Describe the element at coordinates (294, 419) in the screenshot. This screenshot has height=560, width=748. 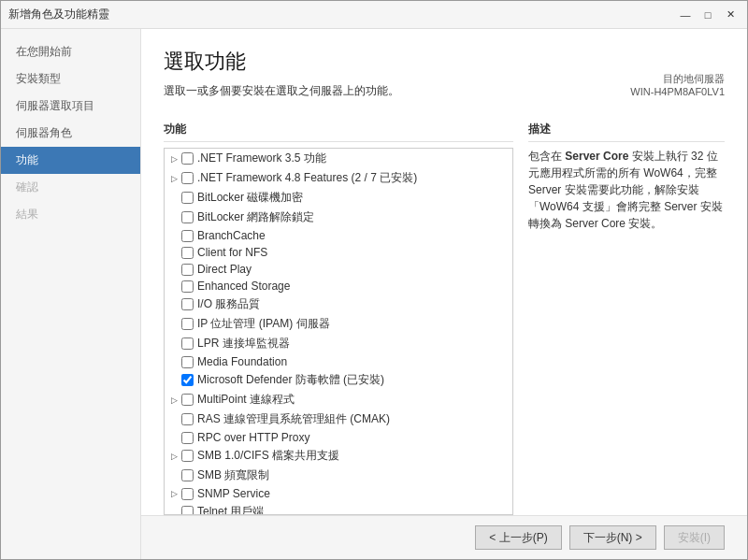
I see `feature-label: RAS 連線管理員系統管理組件 (CMAK)` at that location.